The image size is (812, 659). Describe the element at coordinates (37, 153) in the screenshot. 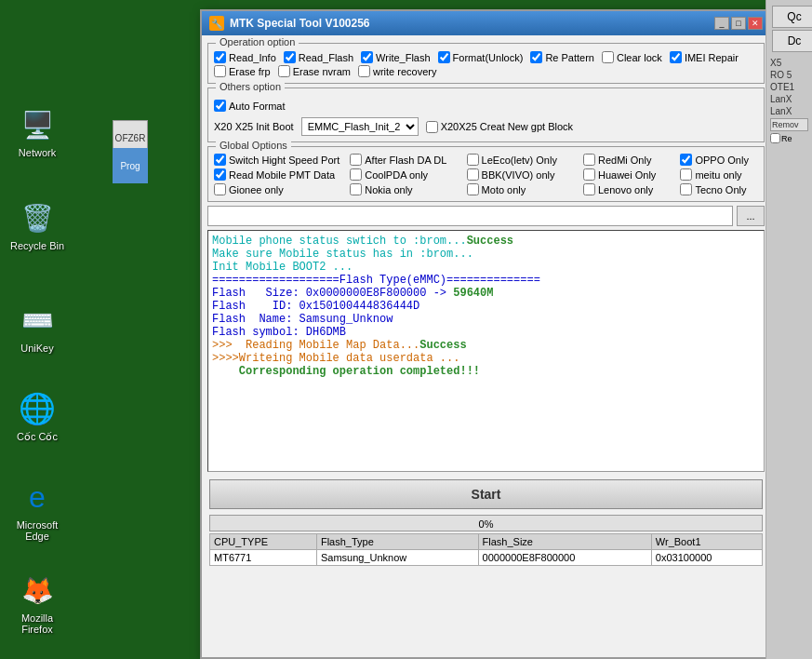

I see `network-label: Network` at that location.